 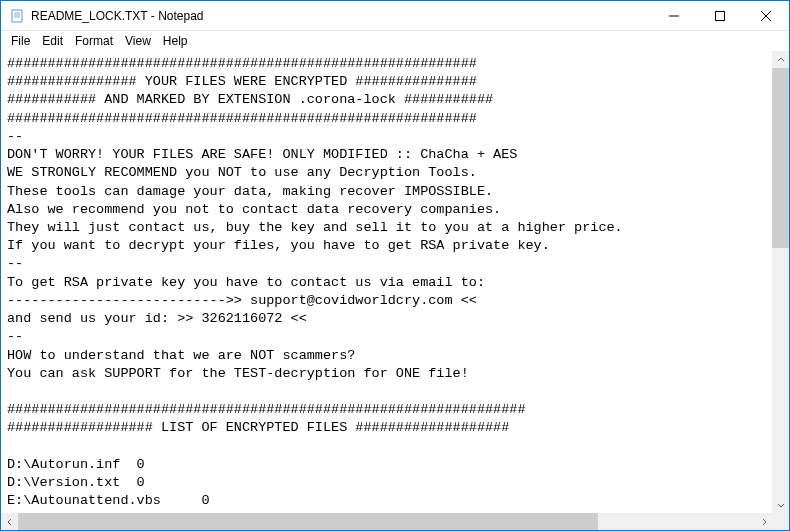 I want to click on minimize-button, so click(x=674, y=16).